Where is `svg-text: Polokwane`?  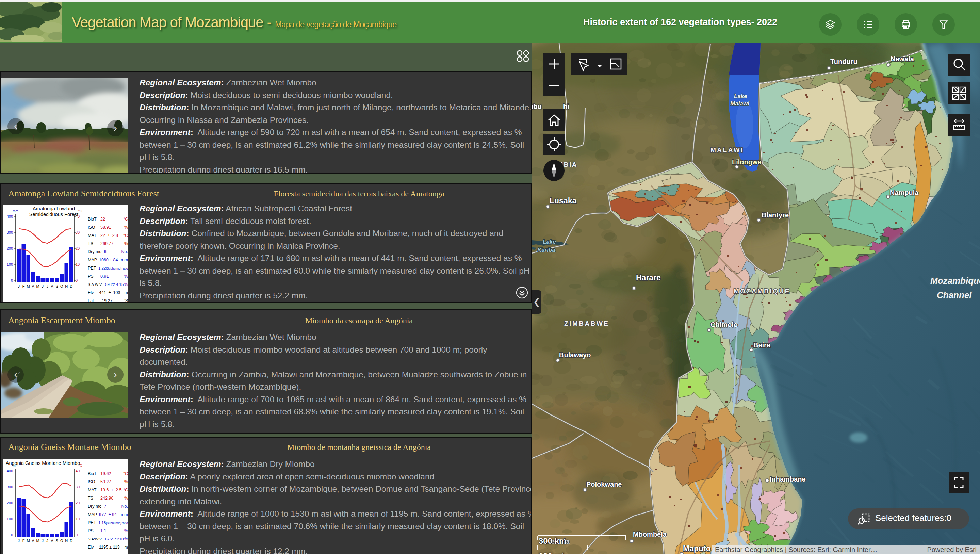 svg-text: Polokwane is located at coordinates (604, 484).